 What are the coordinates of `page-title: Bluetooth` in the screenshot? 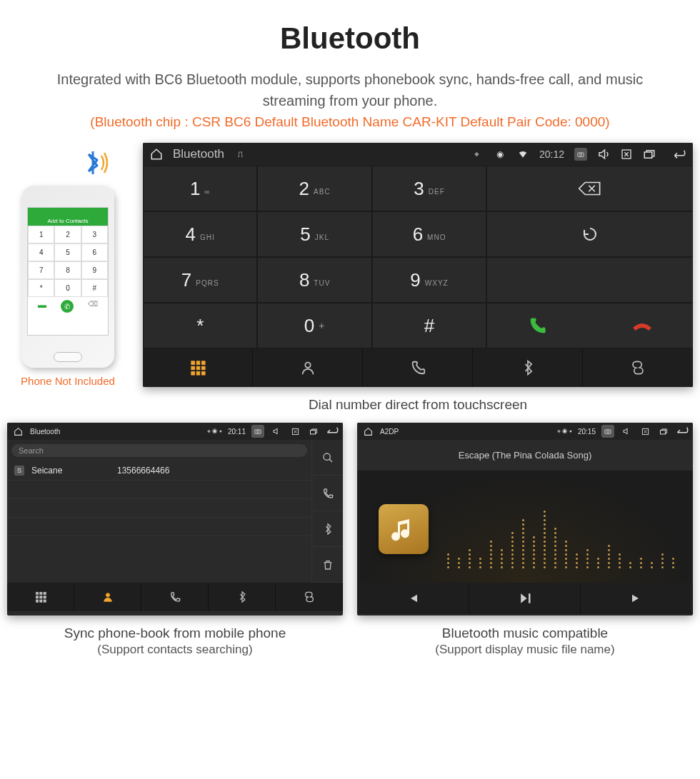 It's located at (350, 28).